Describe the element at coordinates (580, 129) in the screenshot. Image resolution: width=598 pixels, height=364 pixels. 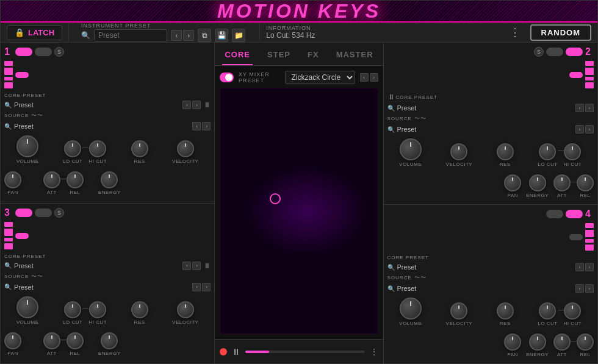
I see `ch2-src-prev: ‹` at that location.